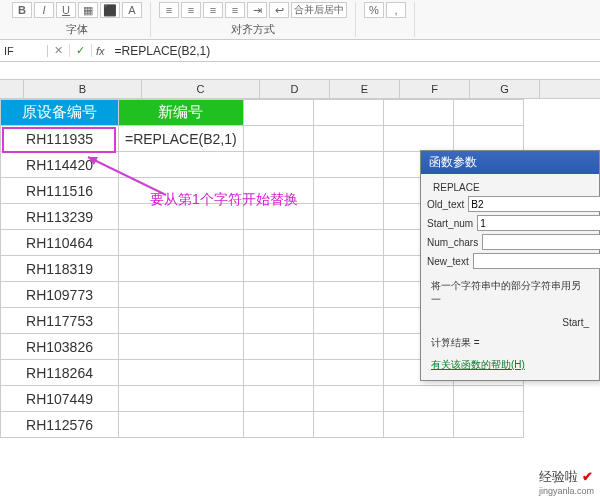 The image size is (600, 500). What do you see at coordinates (365, 89) in the screenshot?
I see `col-e: E` at bounding box center [365, 89].